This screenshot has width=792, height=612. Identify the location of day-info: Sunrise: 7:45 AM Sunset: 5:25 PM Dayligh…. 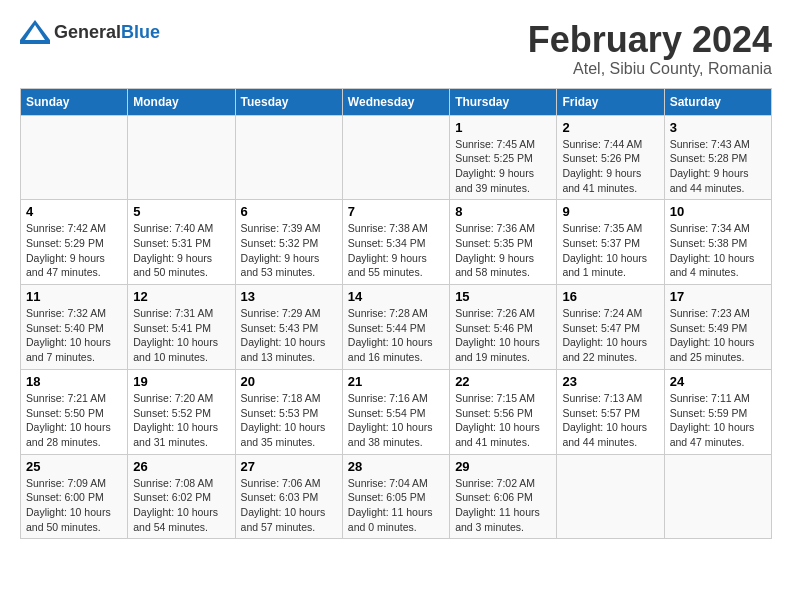
(503, 166).